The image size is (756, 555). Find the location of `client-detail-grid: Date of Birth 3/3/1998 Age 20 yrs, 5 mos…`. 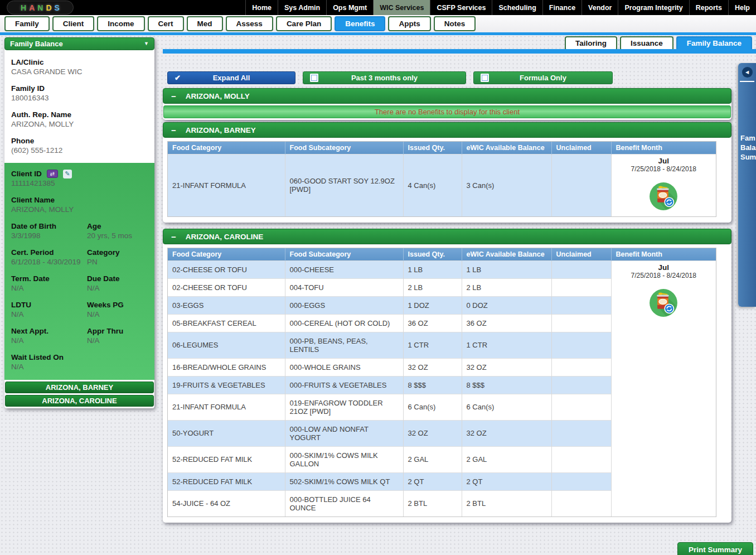

client-detail-grid: Date of Birth 3/3/1998 Age 20 yrs, 5 mos… is located at coordinates (79, 287).